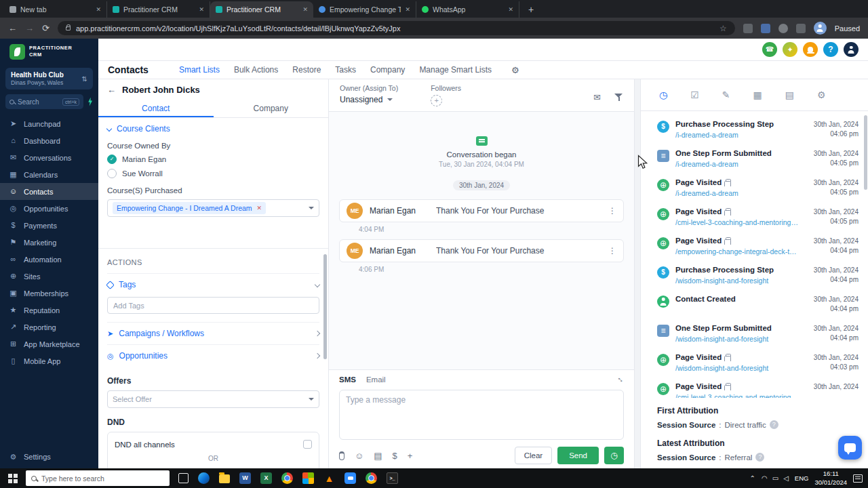  What do you see at coordinates (49, 191) in the screenshot?
I see `sidebar-item: ☺ Contacts` at bounding box center [49, 191].